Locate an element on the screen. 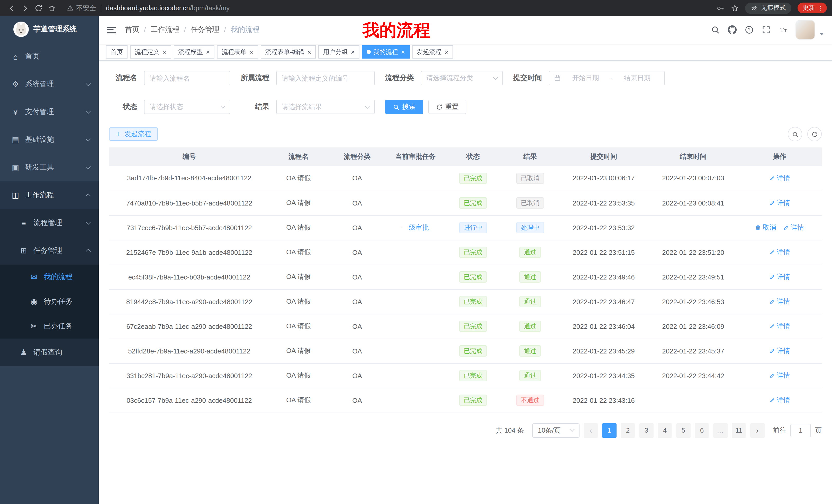 The image size is (832, 504). sidebar-menu-item: ♟ 请假查询 is located at coordinates (49, 353).